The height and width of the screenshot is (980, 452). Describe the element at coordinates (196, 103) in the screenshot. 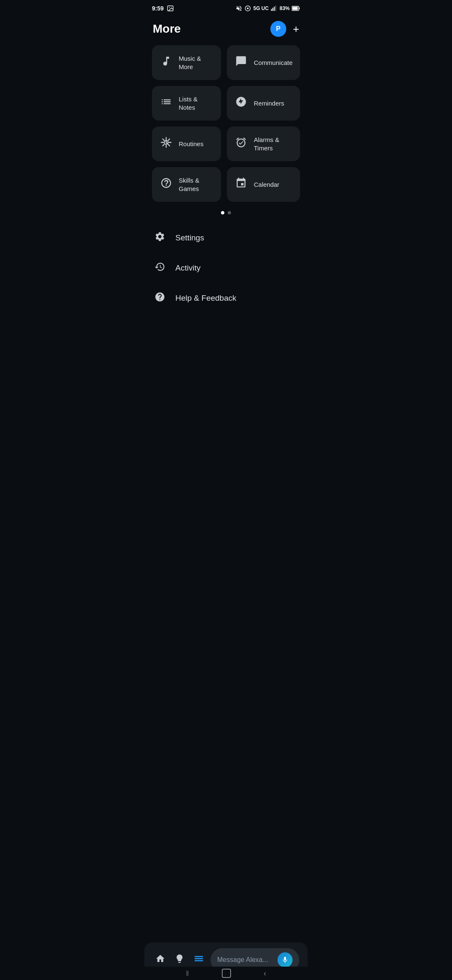

I see `card-lists-notes-label: Lists & Notes` at that location.